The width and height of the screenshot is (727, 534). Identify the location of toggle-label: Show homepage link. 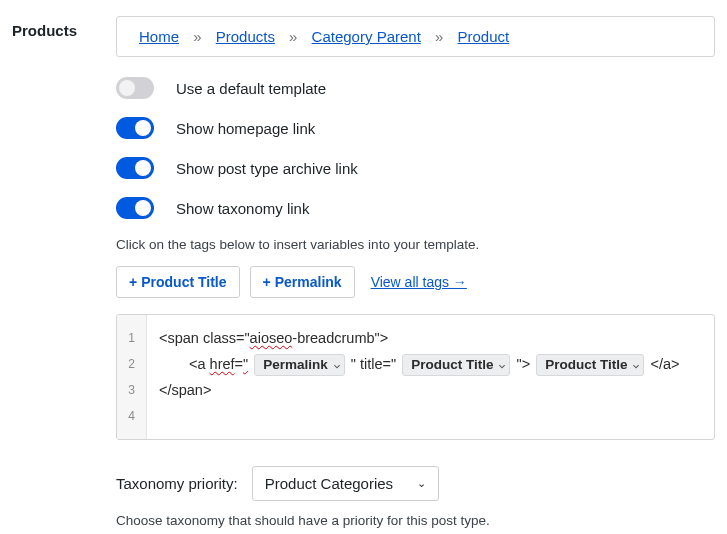
(246, 128).